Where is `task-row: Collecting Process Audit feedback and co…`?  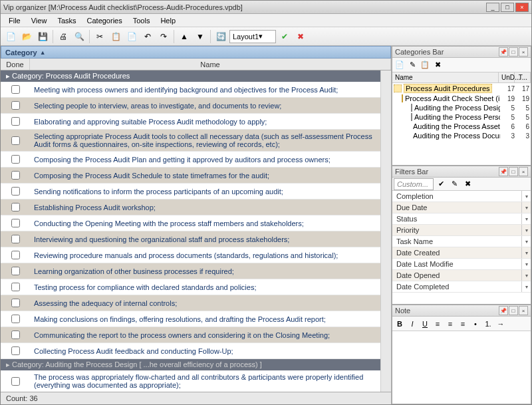 task-row: Collecting Process Audit feedback and co… is located at coordinates (190, 351).